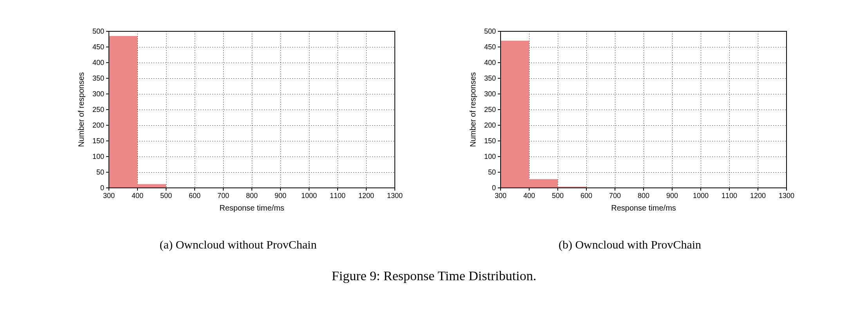 The image size is (868, 328). What do you see at coordinates (630, 245) in the screenshot?
I see `subcaption-b: (b) Owncloud with ProvChain` at bounding box center [630, 245].